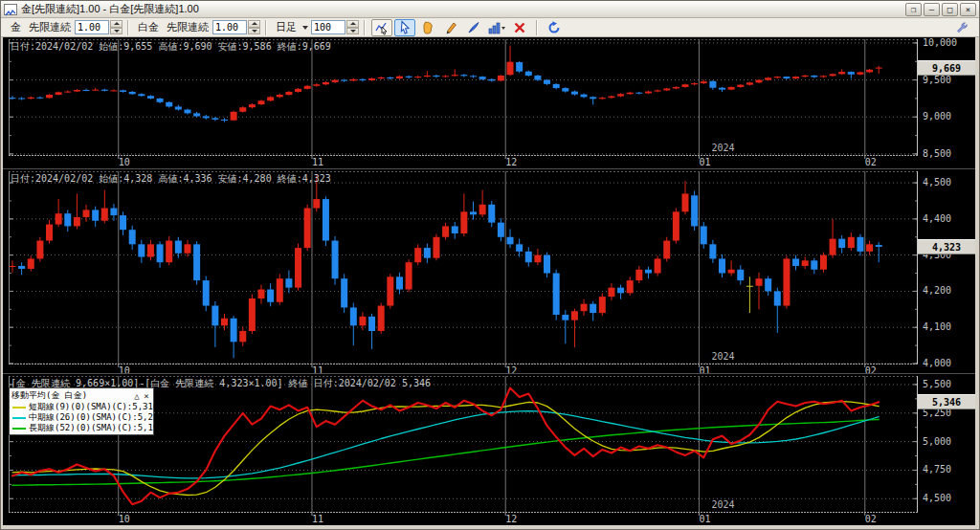  What do you see at coordinates (937, 469) in the screenshot?
I see `price-tick-label: 4,750` at bounding box center [937, 469].